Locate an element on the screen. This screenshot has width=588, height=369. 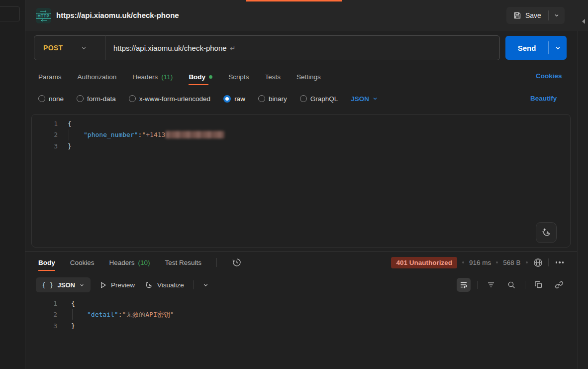
radio-selected-icon is located at coordinates (227, 99).